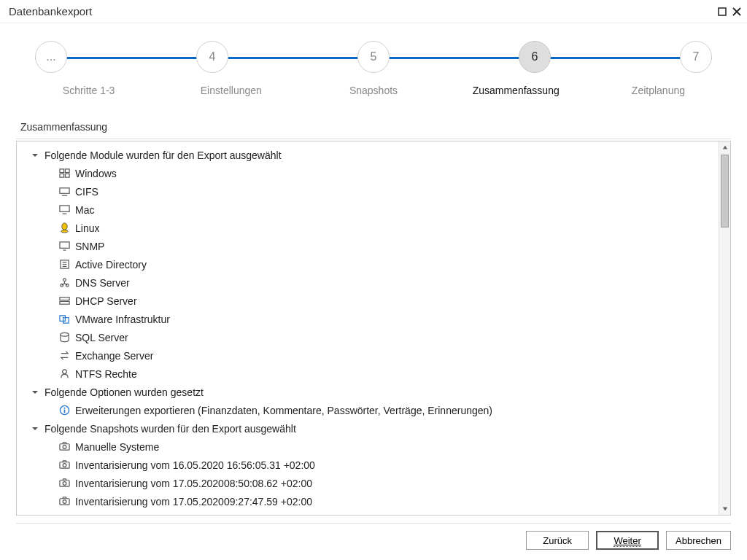 The width and height of the screenshot is (747, 560). Describe the element at coordinates (516, 90) in the screenshot. I see `step-label-4: Zusammenfassung` at that location.